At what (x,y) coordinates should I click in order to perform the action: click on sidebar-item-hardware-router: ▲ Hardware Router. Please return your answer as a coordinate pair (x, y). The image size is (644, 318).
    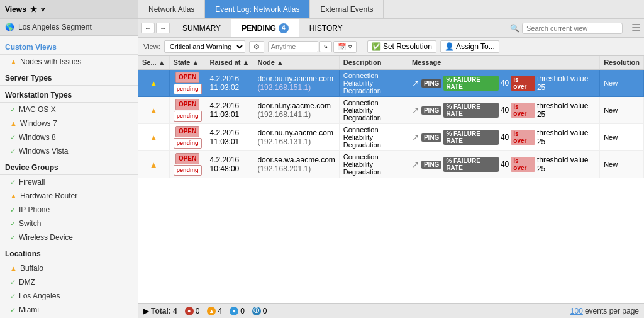
    Looking at the image, I should click on (69, 196).